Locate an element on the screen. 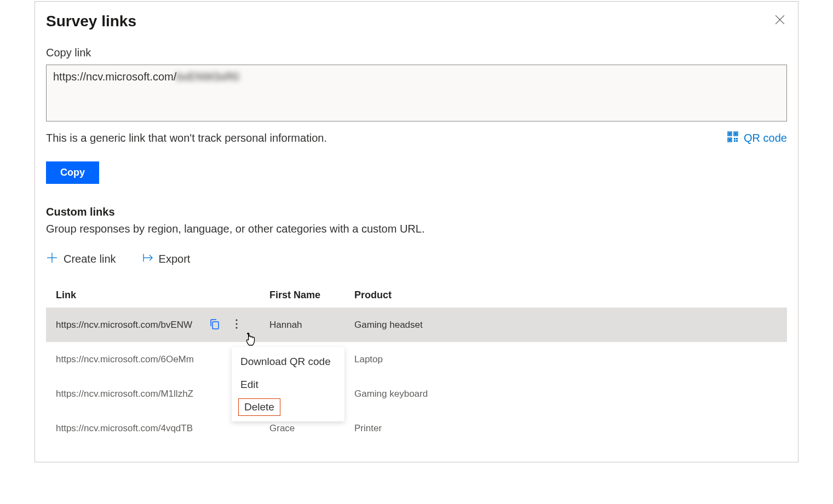  custom-links-actions: Create link Export is located at coordinates (416, 259).